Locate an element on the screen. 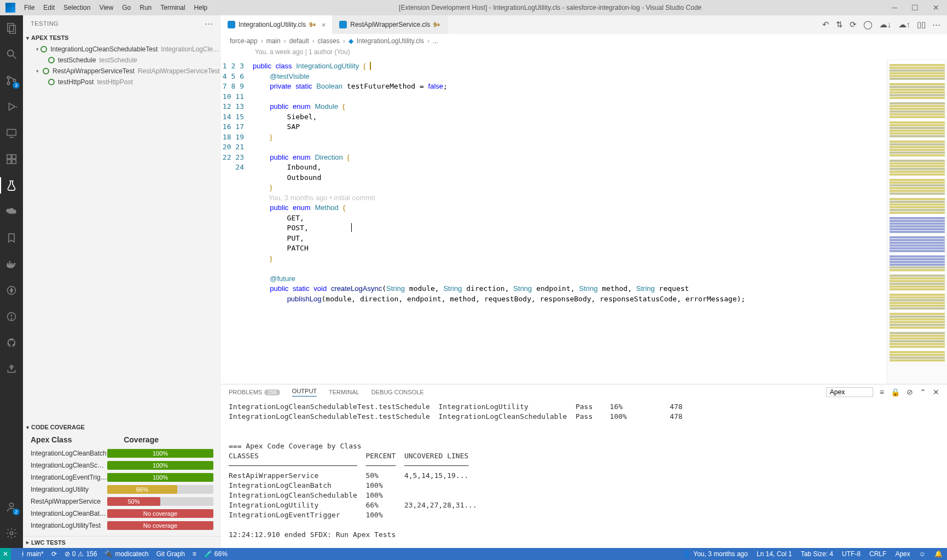  circle-icon: ◯ is located at coordinates (868, 25).